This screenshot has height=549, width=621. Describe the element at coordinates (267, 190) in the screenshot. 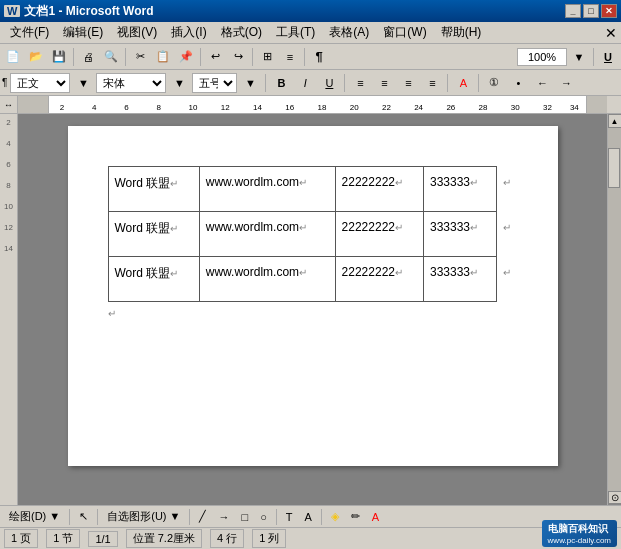

I see `table-cell-1-2: www.wordlm.com↵` at that location.